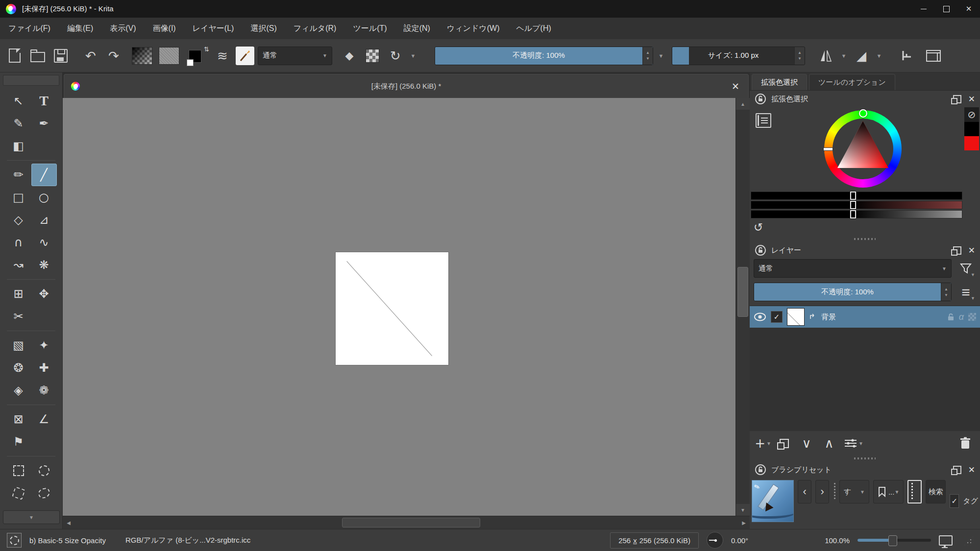 The width and height of the screenshot is (980, 551). I want to click on new-document-button, so click(15, 56).